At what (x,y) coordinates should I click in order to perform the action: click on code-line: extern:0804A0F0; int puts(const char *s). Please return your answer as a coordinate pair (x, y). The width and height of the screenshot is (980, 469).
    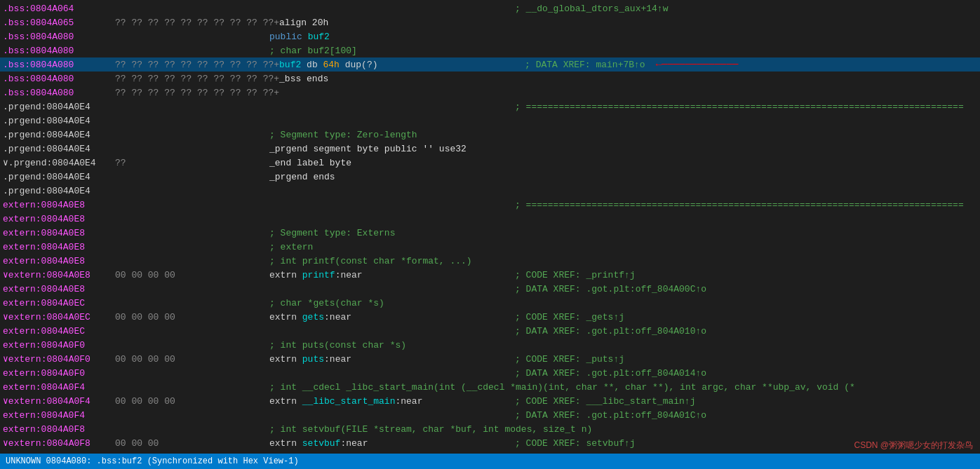
    Looking at the image, I should click on (490, 345).